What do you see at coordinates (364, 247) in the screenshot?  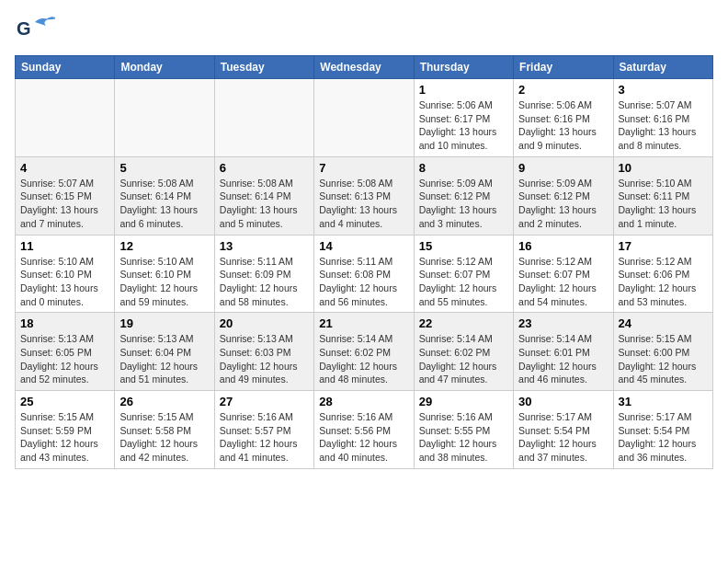 I see `day-number: 14` at bounding box center [364, 247].